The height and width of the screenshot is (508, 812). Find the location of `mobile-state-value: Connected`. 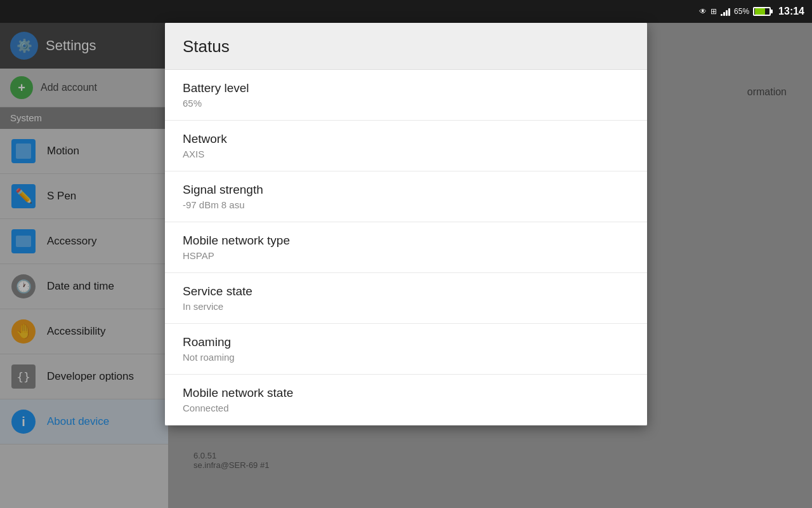

mobile-state-value: Connected is located at coordinates (406, 408).